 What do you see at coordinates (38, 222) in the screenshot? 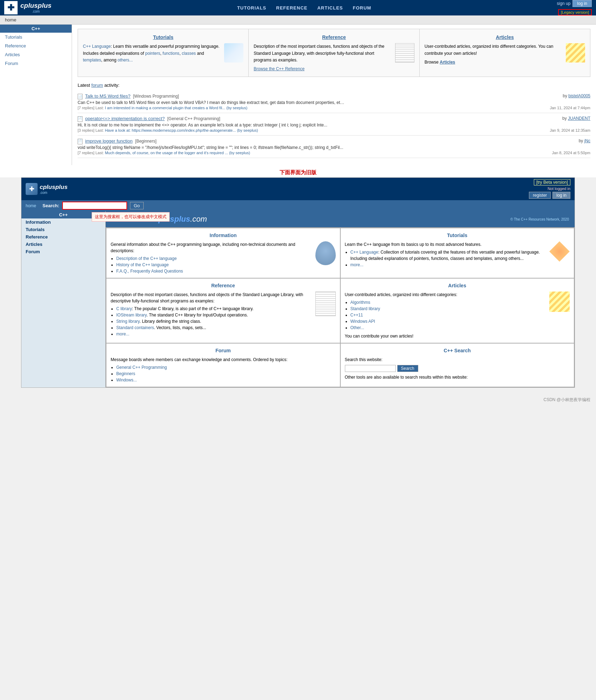
I see `legacy-information-link: Information` at bounding box center [38, 222].